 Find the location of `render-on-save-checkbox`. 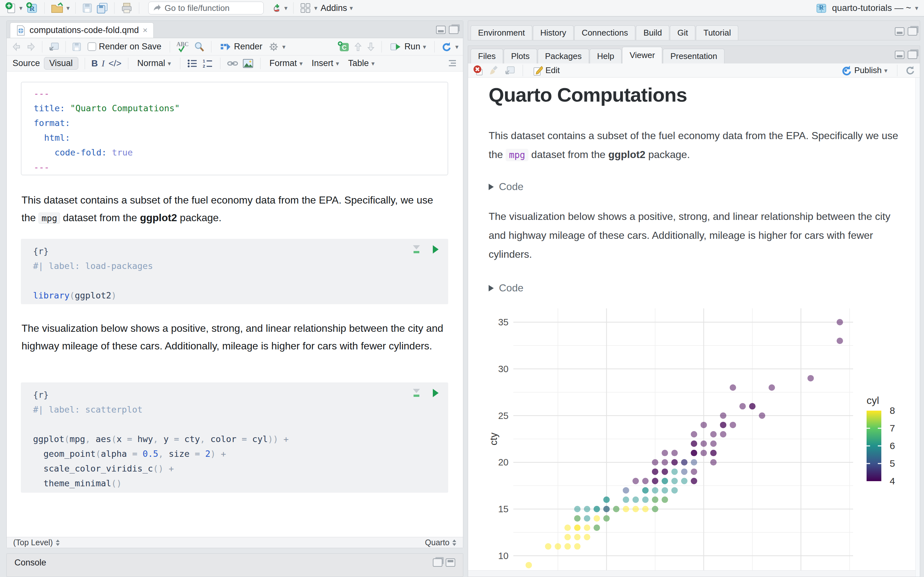

render-on-save-checkbox is located at coordinates (92, 47).